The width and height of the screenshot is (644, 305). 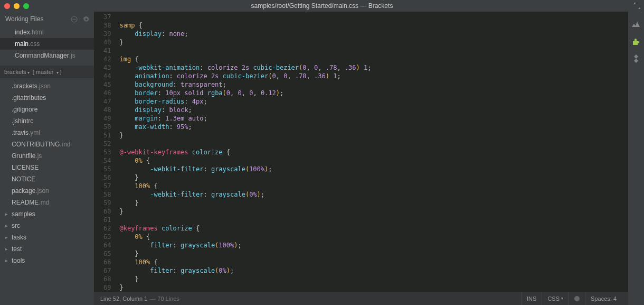 I want to click on code-line: border: 10px solid rgba(0, 0, 0, 0.12);, so click(x=374, y=93).